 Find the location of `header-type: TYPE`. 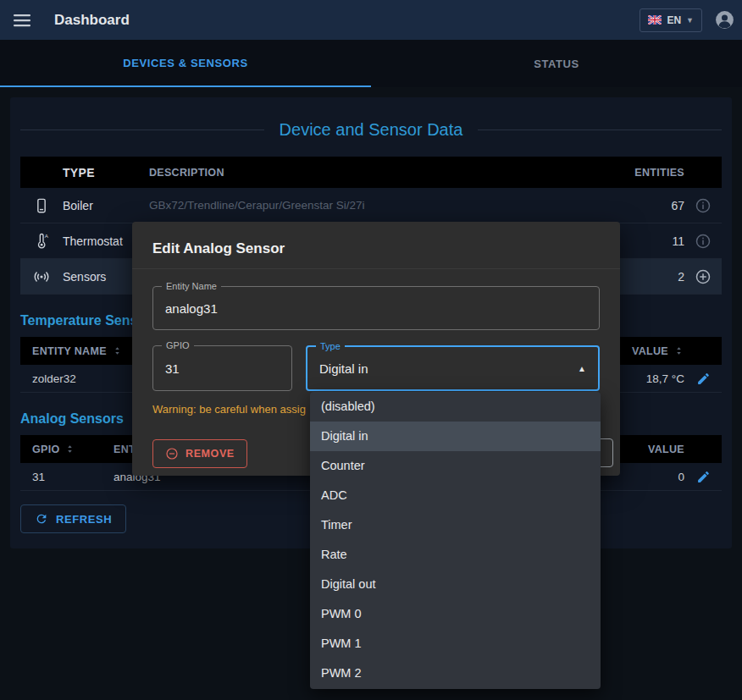

header-type: TYPE is located at coordinates (106, 173).